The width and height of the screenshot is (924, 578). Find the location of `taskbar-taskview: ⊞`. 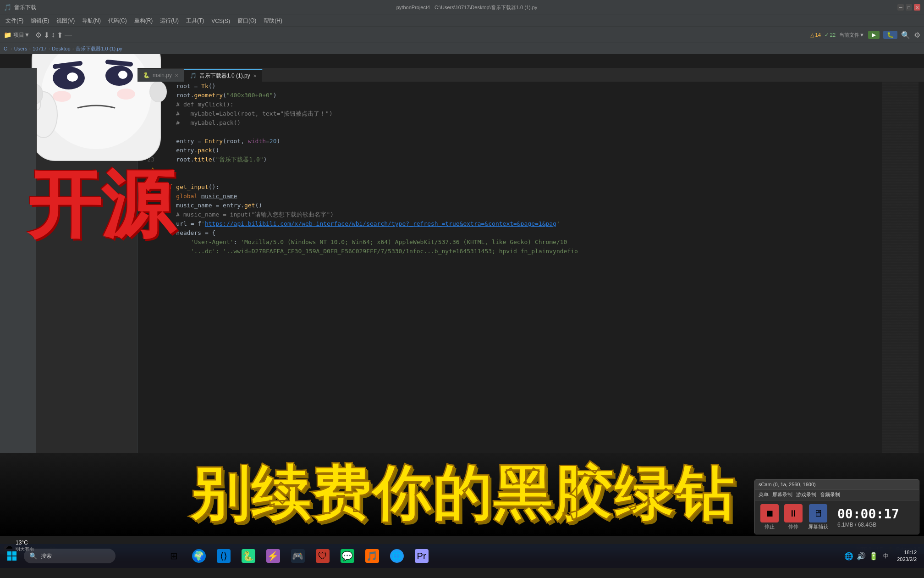

taskbar-taskview: ⊞ is located at coordinates (174, 556).